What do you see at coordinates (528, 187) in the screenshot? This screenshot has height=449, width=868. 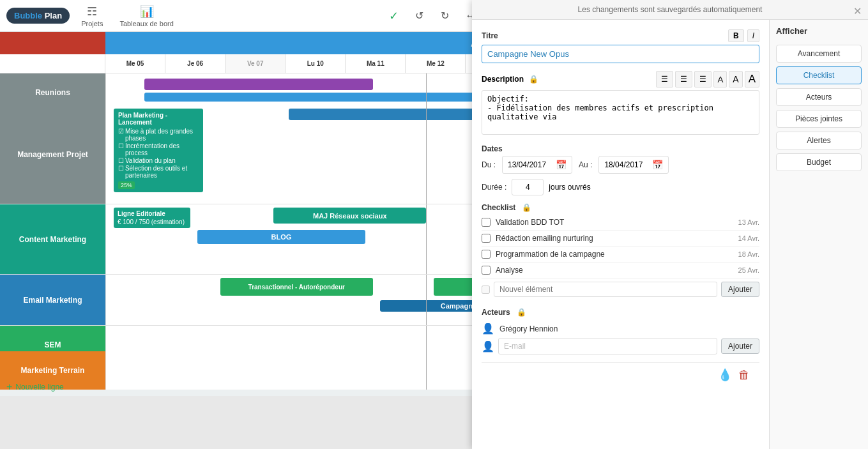 I see `duration-input` at bounding box center [528, 187].